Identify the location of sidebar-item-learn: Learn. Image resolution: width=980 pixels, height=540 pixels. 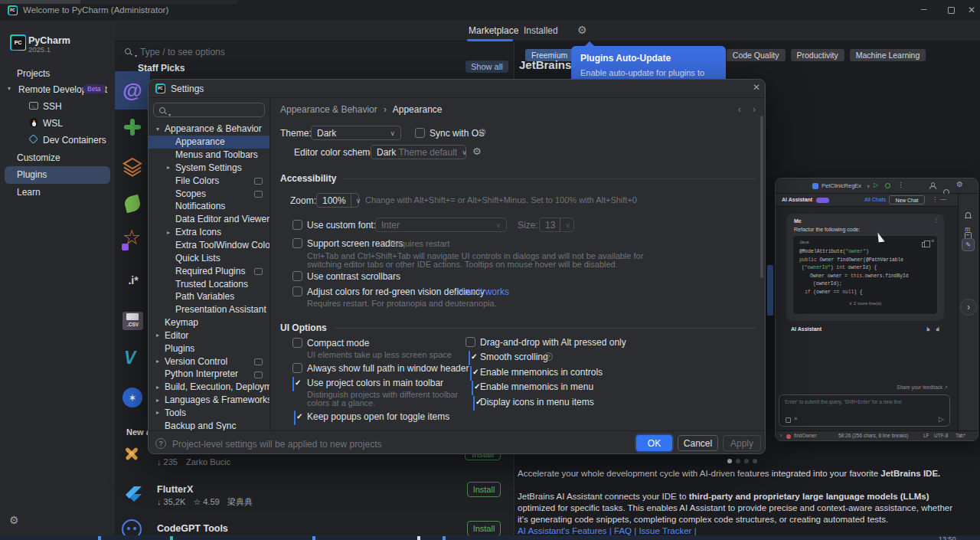
(29, 192).